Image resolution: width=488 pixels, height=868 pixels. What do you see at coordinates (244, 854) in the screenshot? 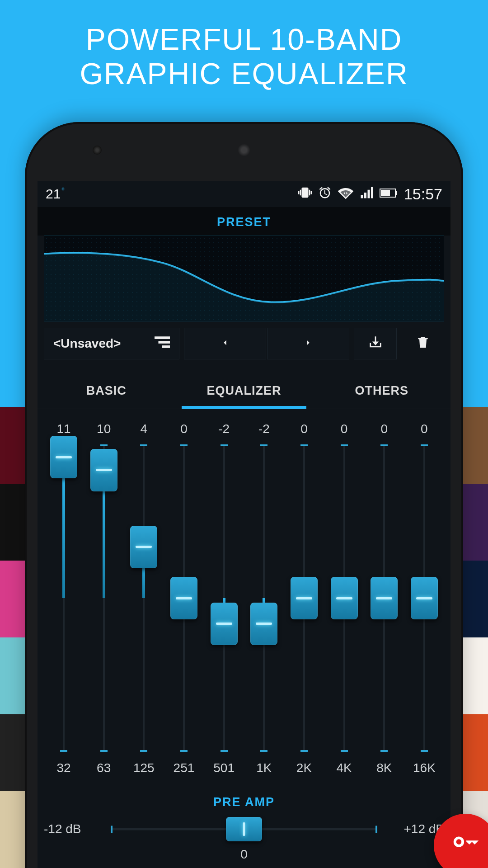
I see `preamp-value: 0` at bounding box center [244, 854].